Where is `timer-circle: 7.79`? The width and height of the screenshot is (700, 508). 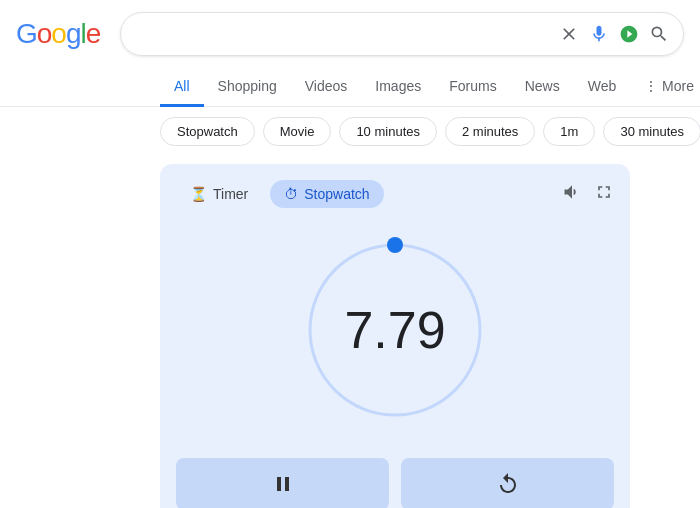 timer-circle: 7.79 is located at coordinates (395, 330).